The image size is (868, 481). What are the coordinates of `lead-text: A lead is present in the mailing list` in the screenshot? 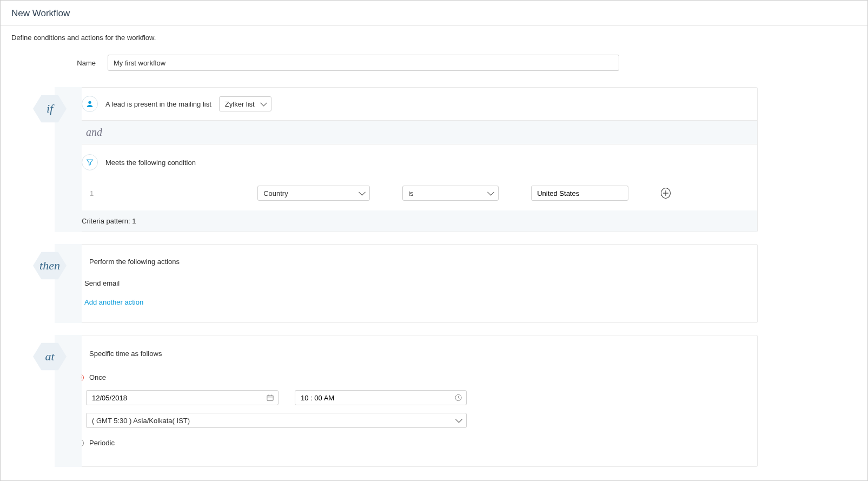 It's located at (158, 104).